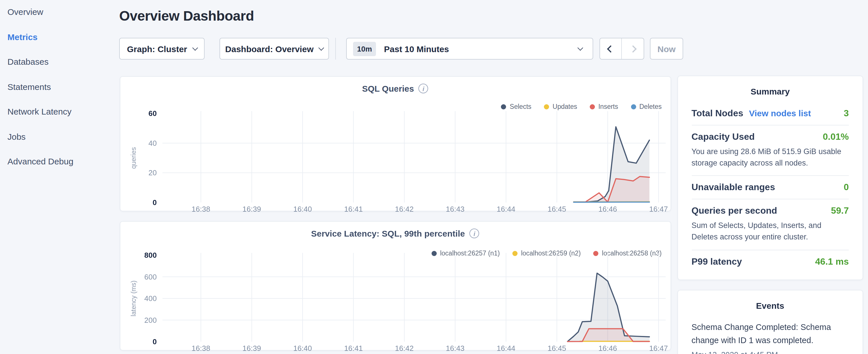 Image resolution: width=868 pixels, height=354 pixels. Describe the element at coordinates (56, 86) in the screenshot. I see `sidebar-item-statements: Statements` at that location.